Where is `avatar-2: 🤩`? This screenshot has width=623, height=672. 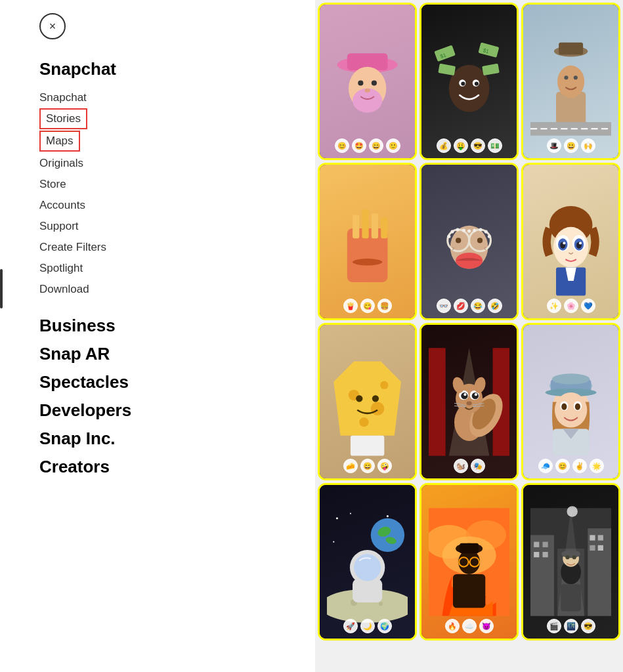
avatar-2: 🤩 is located at coordinates (359, 146).